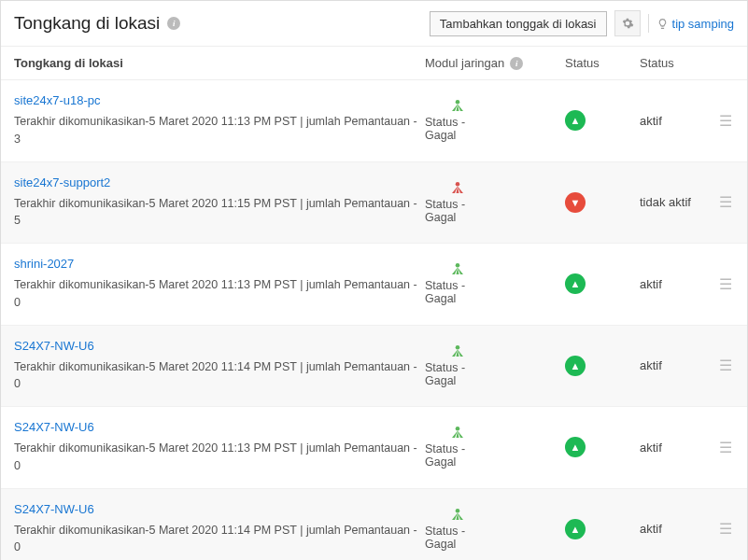 This screenshot has height=560, width=748. What do you see at coordinates (703, 24) in the screenshot?
I see `tip-link-label: tip samping` at bounding box center [703, 24].